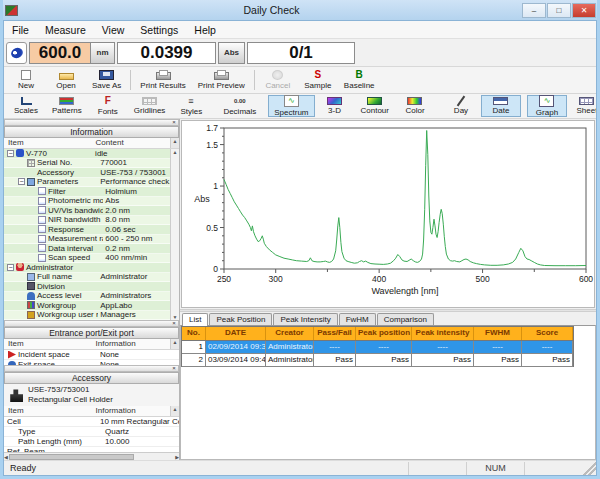 This screenshot has height=479, width=600. I want to click on ports-column-header: Item Information ▲, so click(92, 344).